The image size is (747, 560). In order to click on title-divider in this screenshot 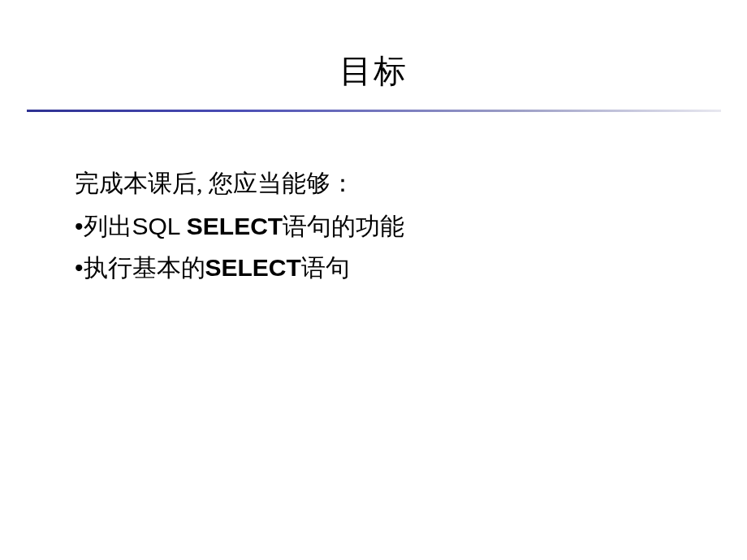, I will do `click(374, 110)`.